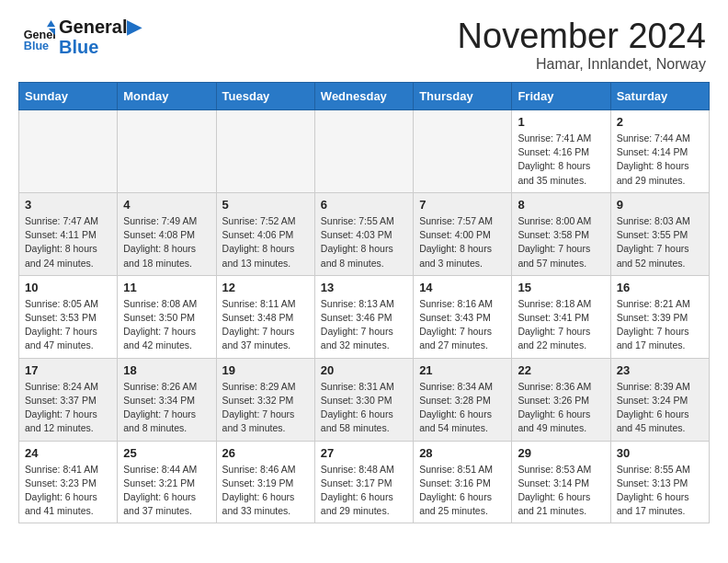 The image size is (728, 563). Describe the element at coordinates (582, 64) in the screenshot. I see `location: Hamar, Innlandet, Norway` at that location.